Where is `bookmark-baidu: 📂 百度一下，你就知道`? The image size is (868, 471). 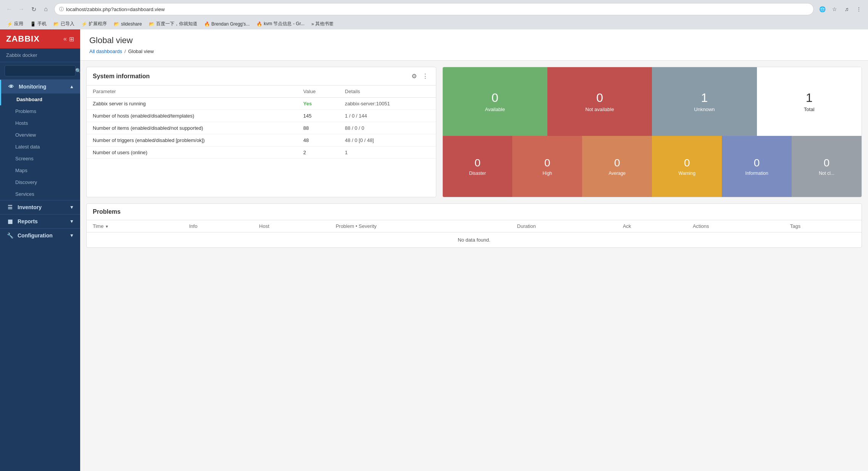
bookmark-baidu: 📂 百度一下，你就知道 is located at coordinates (173, 24).